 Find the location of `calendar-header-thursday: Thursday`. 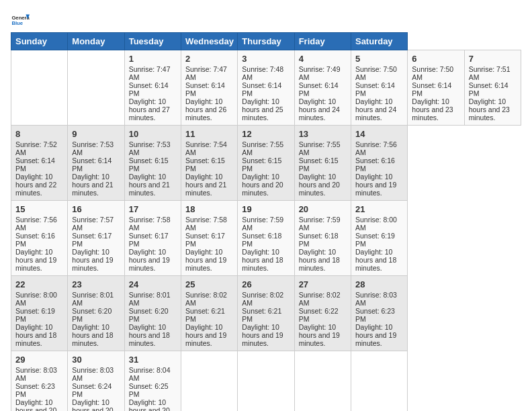

calendar-header-thursday: Thursday is located at coordinates (266, 42).